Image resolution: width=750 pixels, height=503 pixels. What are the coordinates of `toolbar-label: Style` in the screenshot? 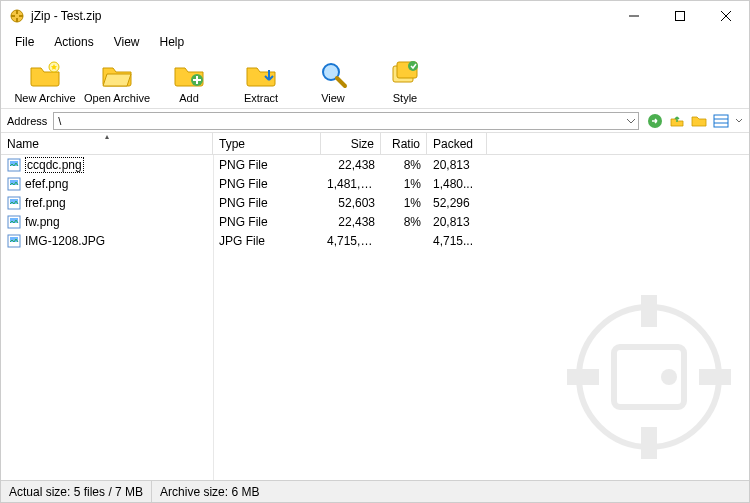 It's located at (405, 98).